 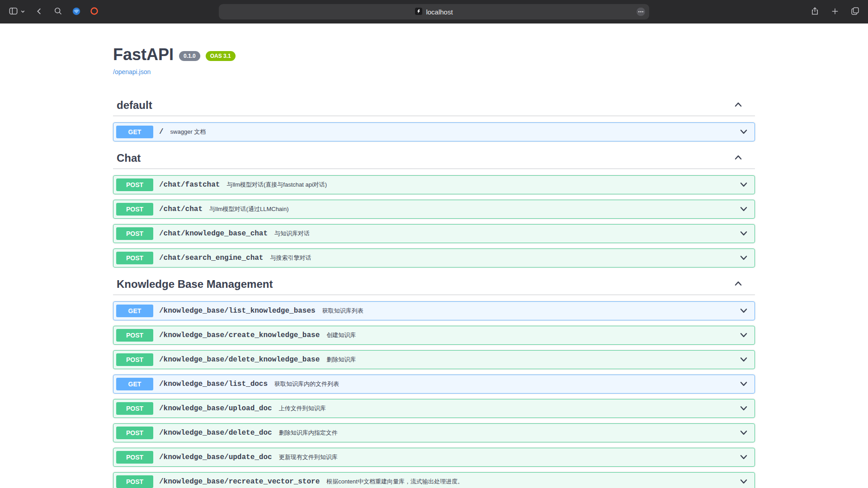 What do you see at coordinates (161, 132) in the screenshot?
I see `endpoint-path: /` at bounding box center [161, 132].